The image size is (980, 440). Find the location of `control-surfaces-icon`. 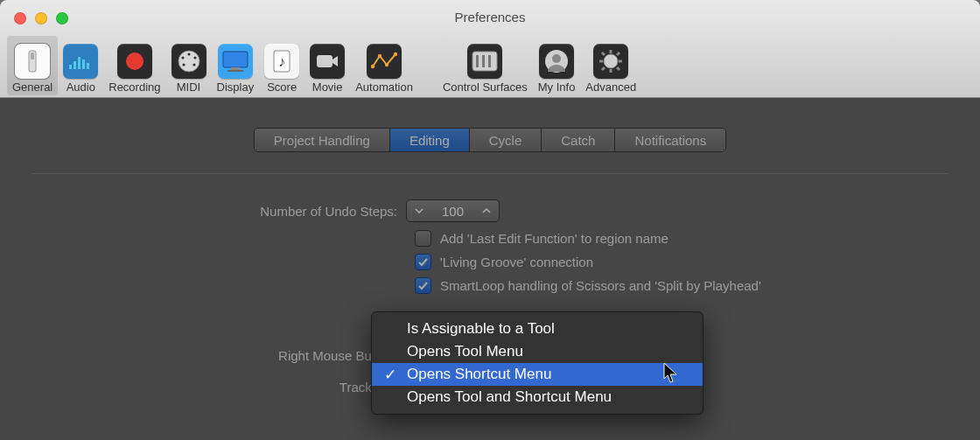

control-surfaces-icon is located at coordinates (485, 61).